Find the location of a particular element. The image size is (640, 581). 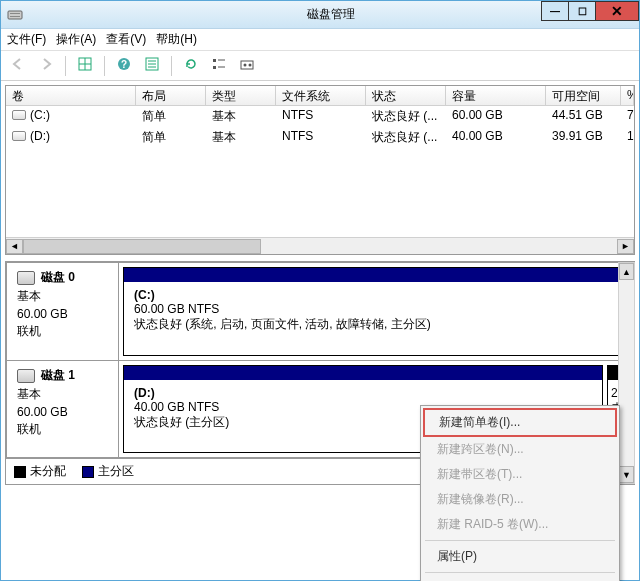

refresh-icon is located at coordinates (191, 66).